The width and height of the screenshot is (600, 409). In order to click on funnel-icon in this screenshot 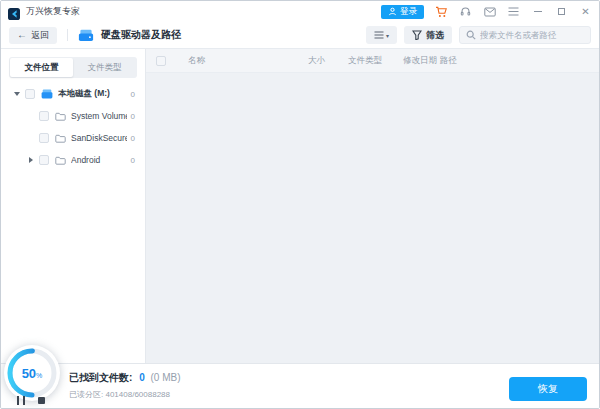, I will do `click(417, 35)`.